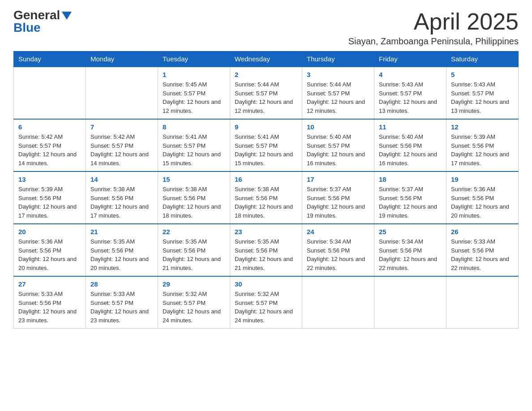 This screenshot has height=411, width=532. Describe the element at coordinates (266, 28) in the screenshot. I see `page-header: General Blue April 2025 Siayan, Zamboang…` at that location.